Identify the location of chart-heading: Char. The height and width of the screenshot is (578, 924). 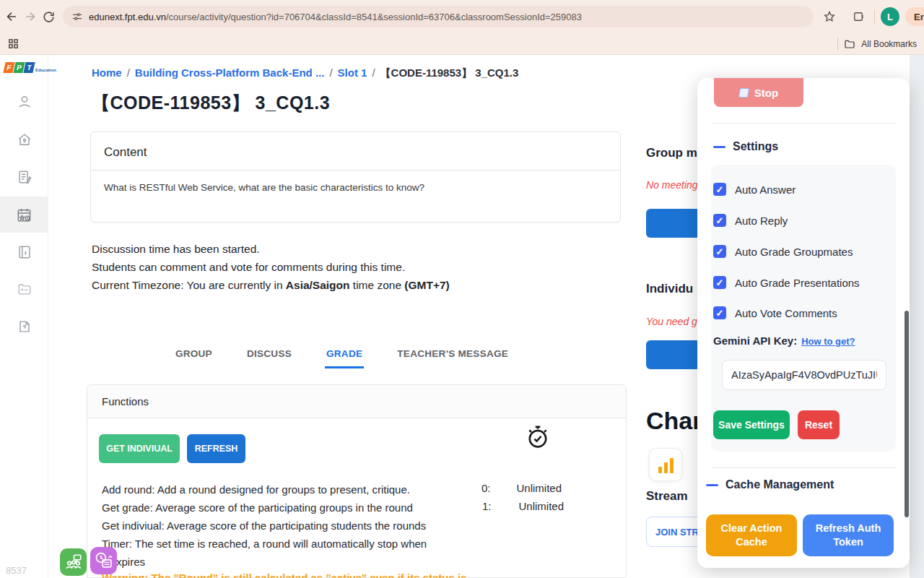
(674, 420).